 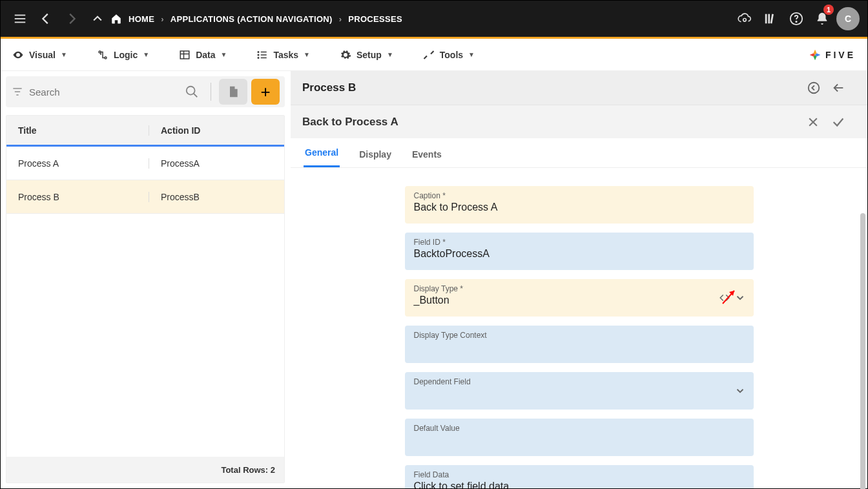 What do you see at coordinates (145, 131) in the screenshot?
I see `table-header: Title Action ID` at bounding box center [145, 131].